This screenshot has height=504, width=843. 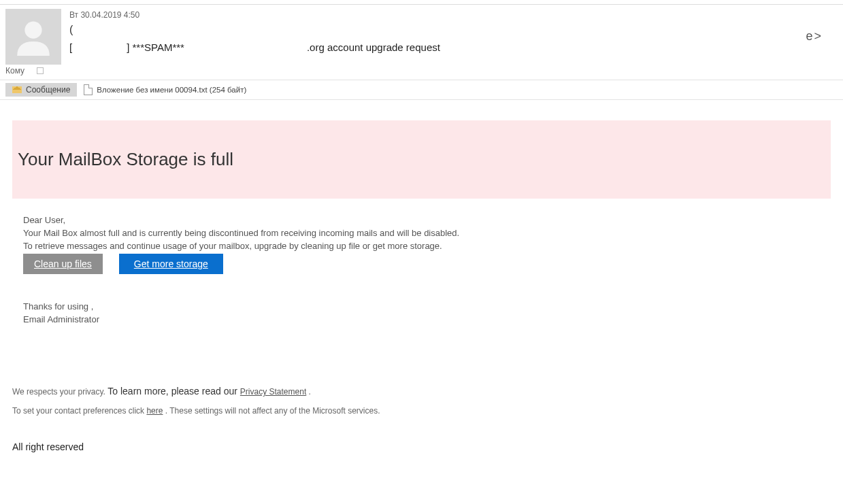 What do you see at coordinates (88, 90) in the screenshot?
I see `file-icon` at bounding box center [88, 90].